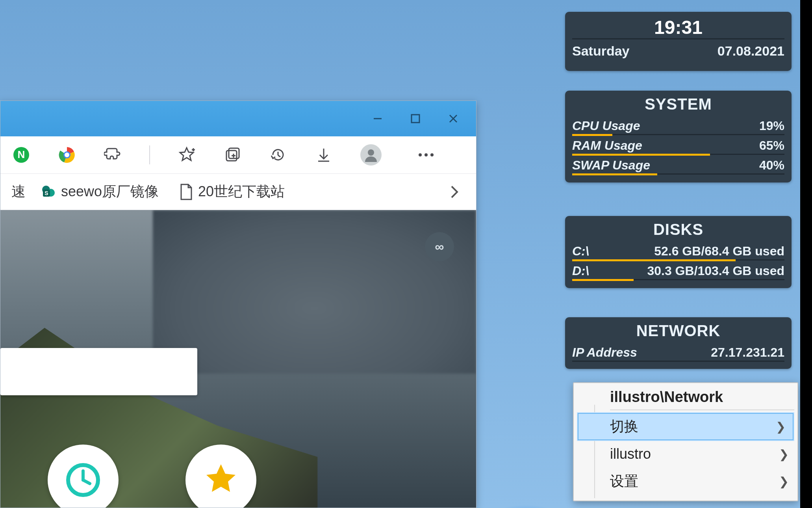  I want to click on chevron-right-icon, so click(454, 192).